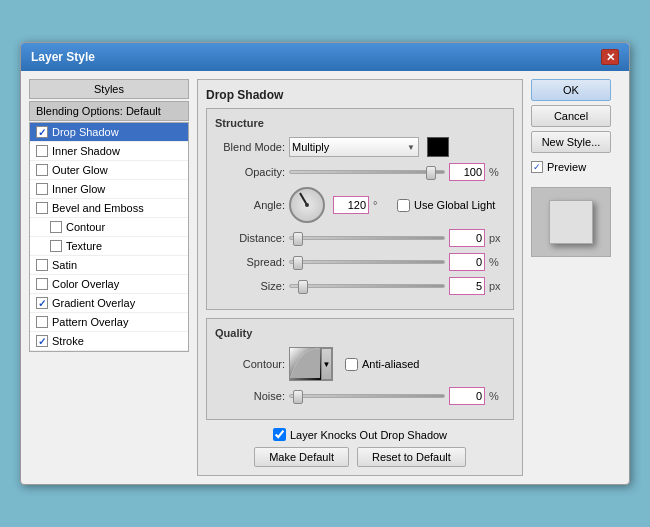 The height and width of the screenshot is (527, 650). I want to click on quality-title: Quality, so click(360, 333).